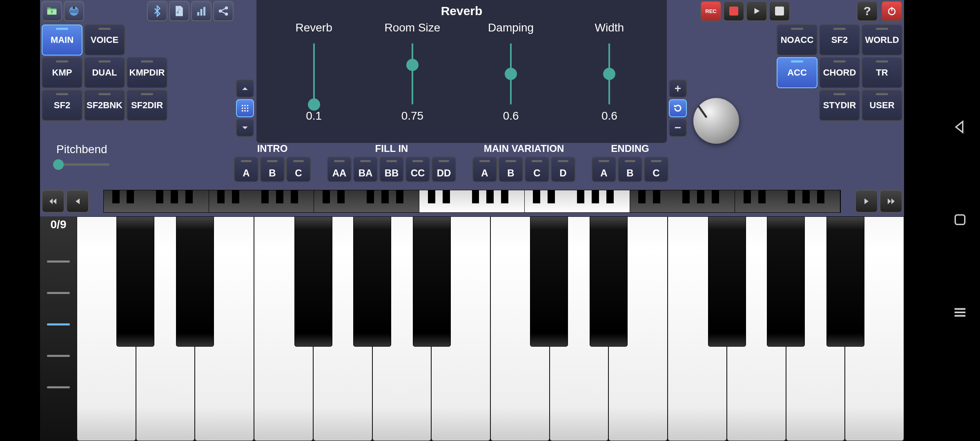  Describe the element at coordinates (365, 169) in the screenshot. I see `section-button-ba: BA` at that location.